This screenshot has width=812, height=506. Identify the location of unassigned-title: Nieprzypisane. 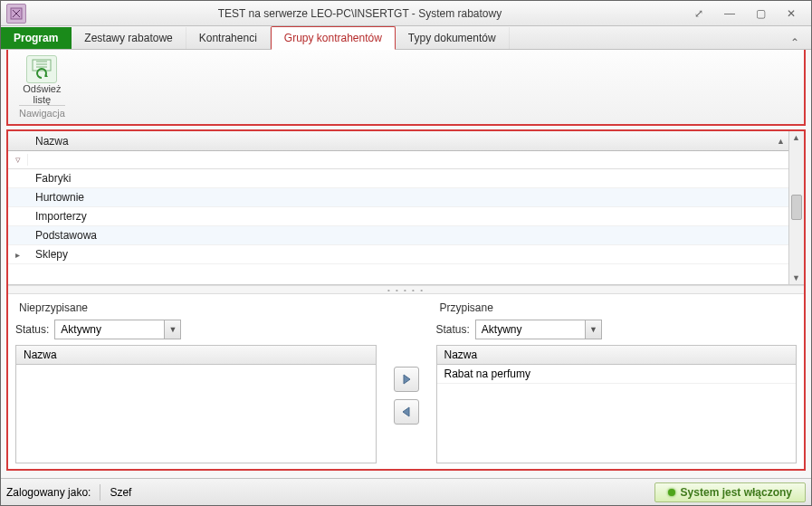
(196, 308).